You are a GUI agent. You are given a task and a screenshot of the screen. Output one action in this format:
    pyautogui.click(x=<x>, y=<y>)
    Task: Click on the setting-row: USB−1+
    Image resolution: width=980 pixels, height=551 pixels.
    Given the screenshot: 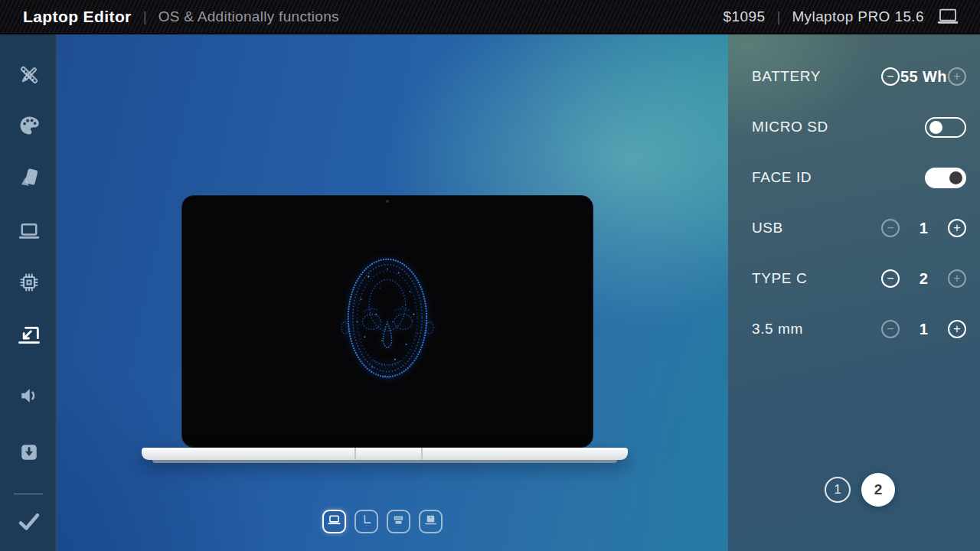 What is the action you would take?
    pyautogui.click(x=854, y=228)
    